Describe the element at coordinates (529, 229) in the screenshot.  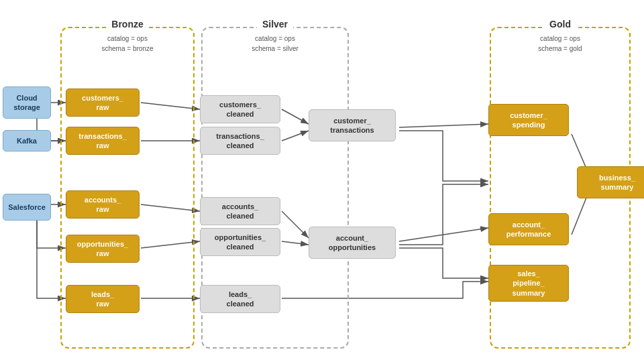
I see `gold-account-performance: account_ performance` at that location.